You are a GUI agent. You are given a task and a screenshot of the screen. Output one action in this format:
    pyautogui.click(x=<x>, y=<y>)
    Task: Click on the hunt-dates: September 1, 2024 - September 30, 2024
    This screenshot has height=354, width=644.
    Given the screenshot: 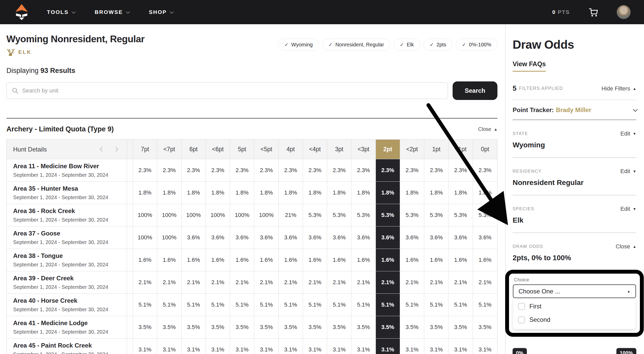 What is the action you would take?
    pyautogui.click(x=61, y=310)
    